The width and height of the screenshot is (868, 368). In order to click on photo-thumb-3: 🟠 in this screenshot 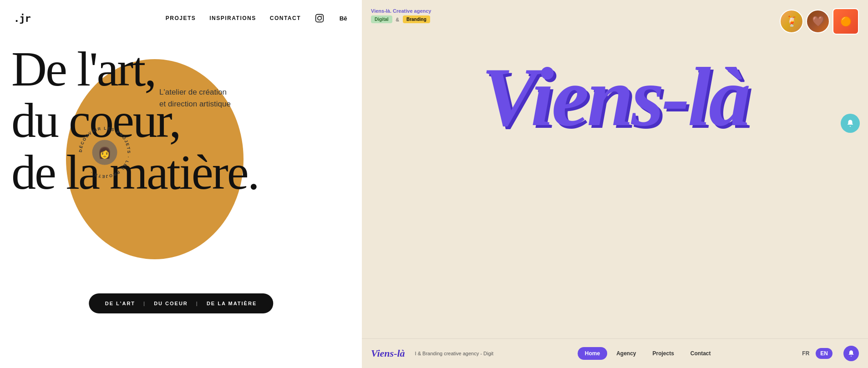, I will do `click(846, 21)`.